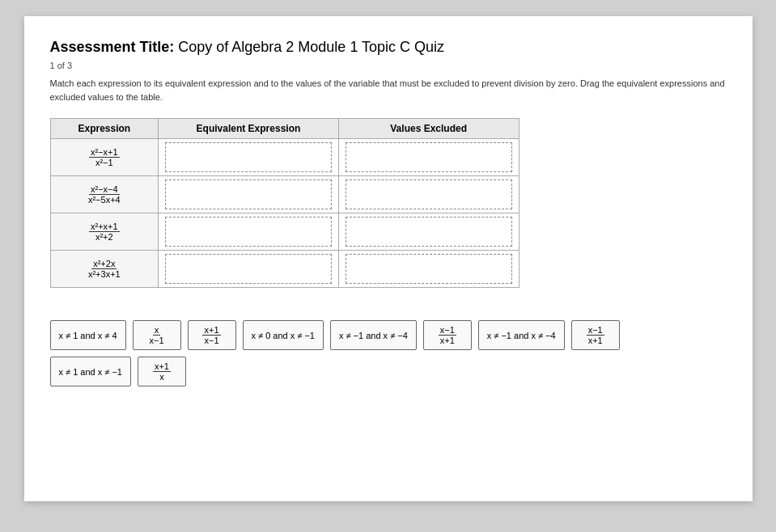  What do you see at coordinates (283, 335) in the screenshot?
I see `token-x-ne-0-and-neg1: x ≠ 0 and x ≠ −1` at bounding box center [283, 335].